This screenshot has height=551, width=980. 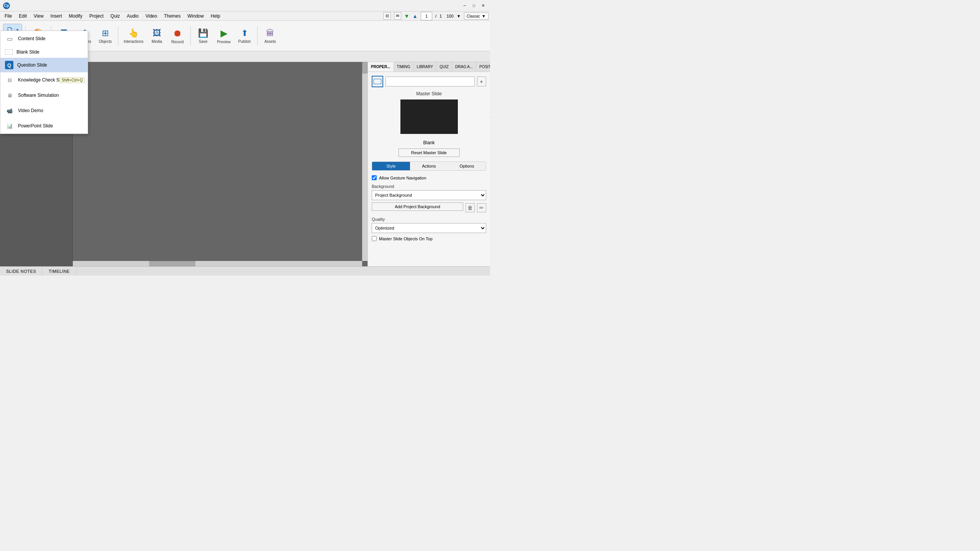 What do you see at coordinates (32, 65) in the screenshot?
I see `question-slide-label: Question Slide` at bounding box center [32, 65].